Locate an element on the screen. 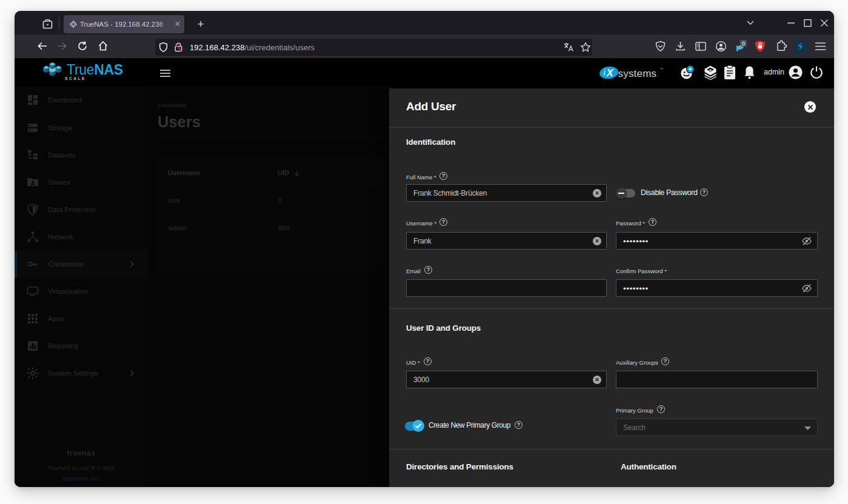 This screenshot has height=504, width=848. svg-text: ™ is located at coordinates (661, 69).